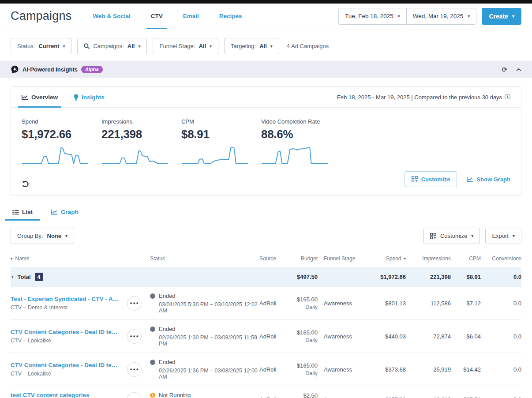  Describe the element at coordinates (266, 182) in the screenshot. I see `overview-card-footer: Customize Show Graph` at that location.